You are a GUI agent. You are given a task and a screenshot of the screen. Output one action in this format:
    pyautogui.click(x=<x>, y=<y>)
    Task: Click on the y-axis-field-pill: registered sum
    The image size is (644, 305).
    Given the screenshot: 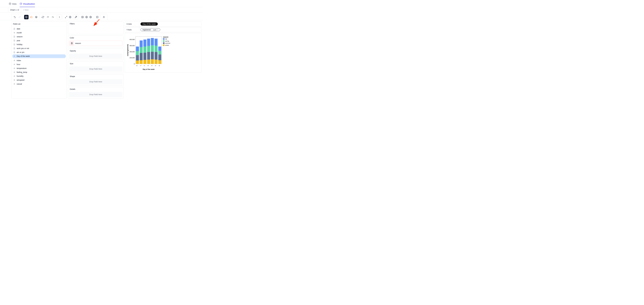 What is the action you would take?
    pyautogui.click(x=150, y=30)
    